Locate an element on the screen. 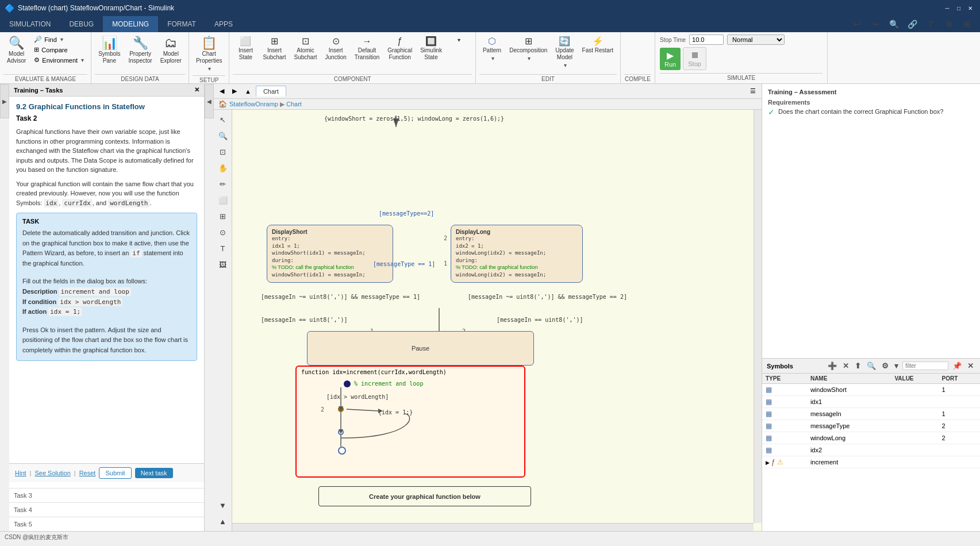  property-inspector-button: 🔧 PropertyInspector is located at coordinates (140, 51).